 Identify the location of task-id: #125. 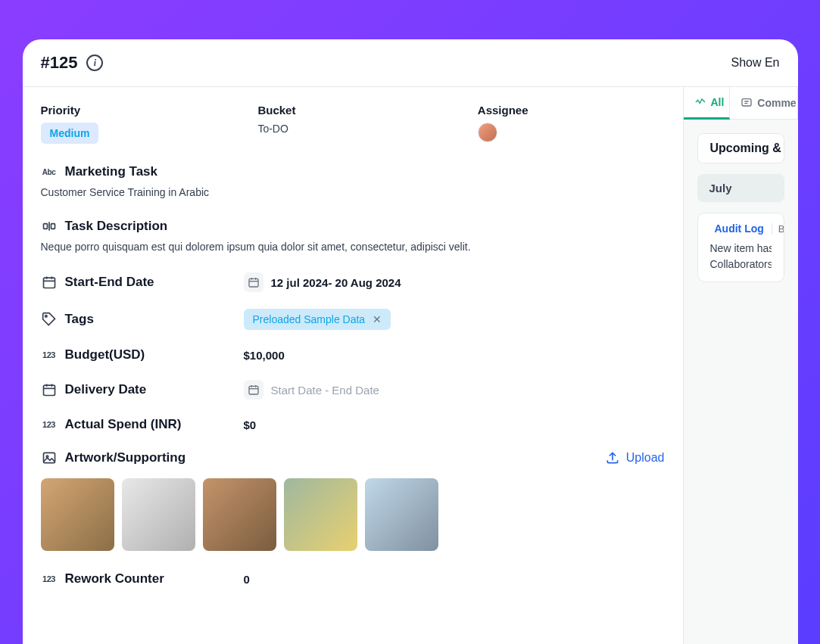
(59, 63).